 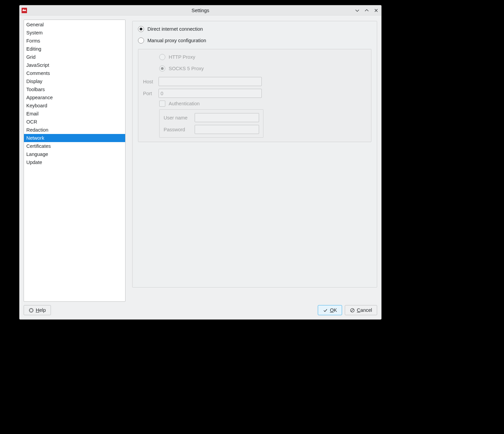 What do you see at coordinates (227, 117) in the screenshot?
I see `username-input` at bounding box center [227, 117].